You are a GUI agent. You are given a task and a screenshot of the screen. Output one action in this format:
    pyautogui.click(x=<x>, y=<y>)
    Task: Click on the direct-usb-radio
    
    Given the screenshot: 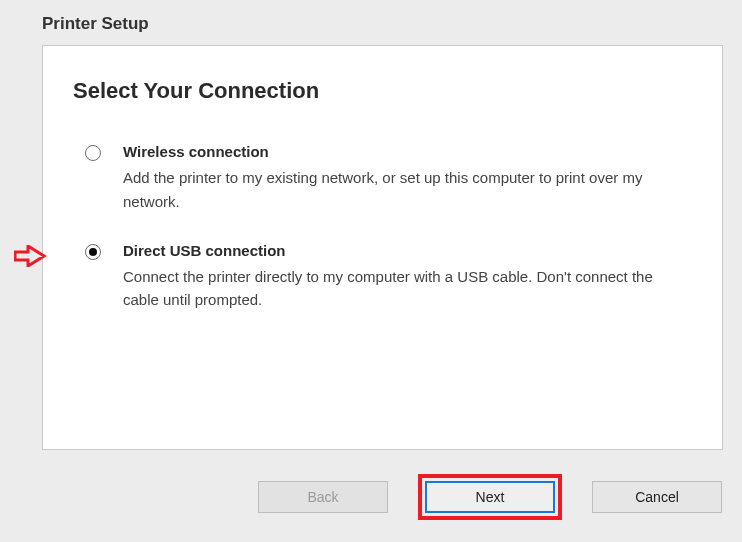 What is the action you would take?
    pyautogui.click(x=93, y=252)
    